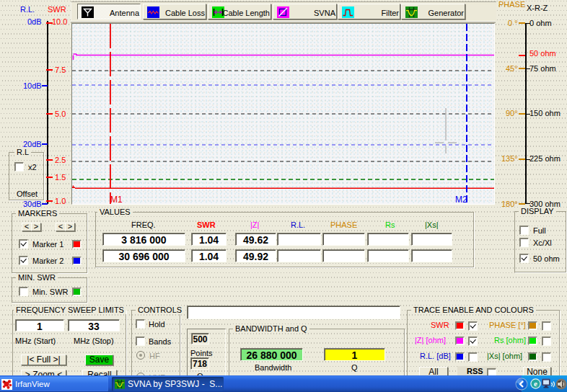 This screenshot has width=567, height=392. What do you see at coordinates (117, 199) in the screenshot?
I see `svg-text: M1` at bounding box center [117, 199].